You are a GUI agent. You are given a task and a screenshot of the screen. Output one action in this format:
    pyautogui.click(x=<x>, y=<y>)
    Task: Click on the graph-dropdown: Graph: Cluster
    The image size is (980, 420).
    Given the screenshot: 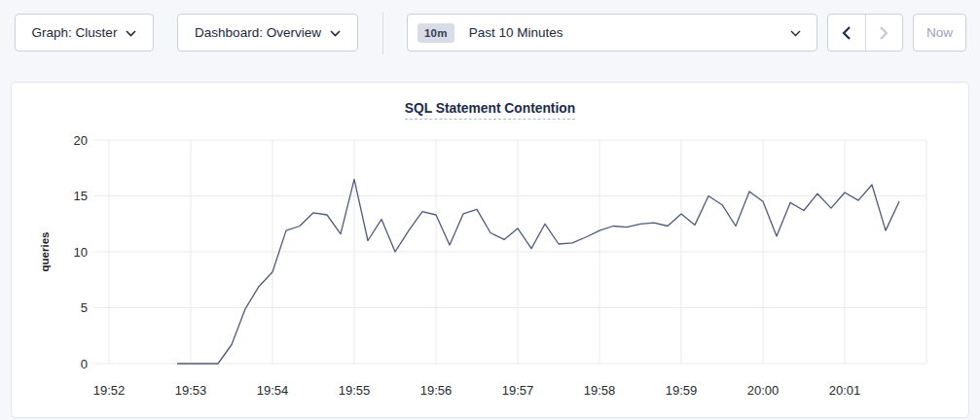 What is the action you would take?
    pyautogui.click(x=84, y=33)
    